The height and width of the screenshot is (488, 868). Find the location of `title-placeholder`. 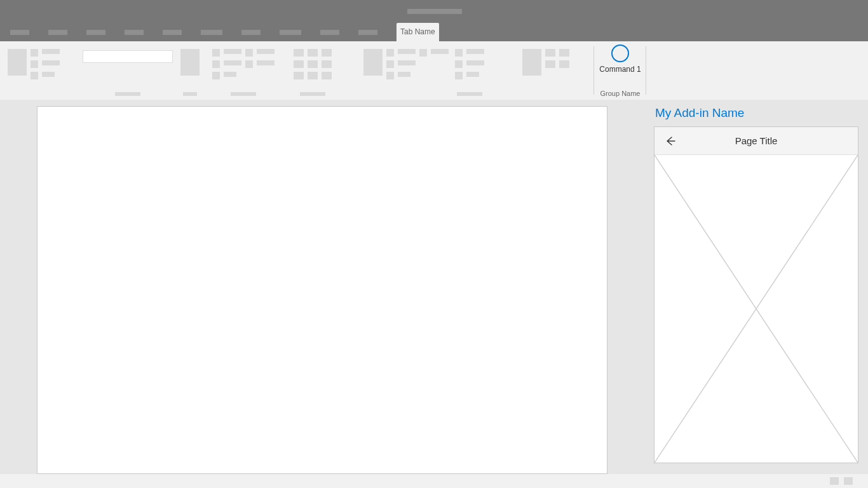

title-placeholder is located at coordinates (435, 11).